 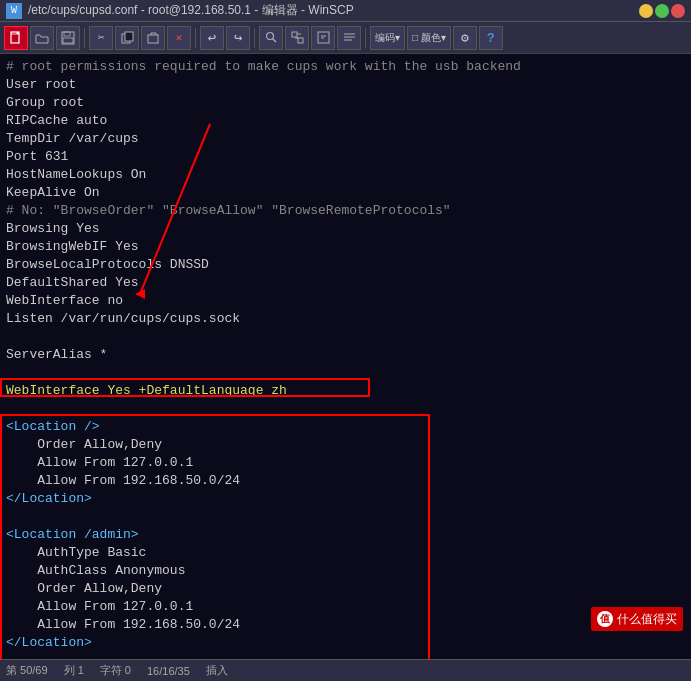 I want to click on minimize-button, so click(x=646, y=11).